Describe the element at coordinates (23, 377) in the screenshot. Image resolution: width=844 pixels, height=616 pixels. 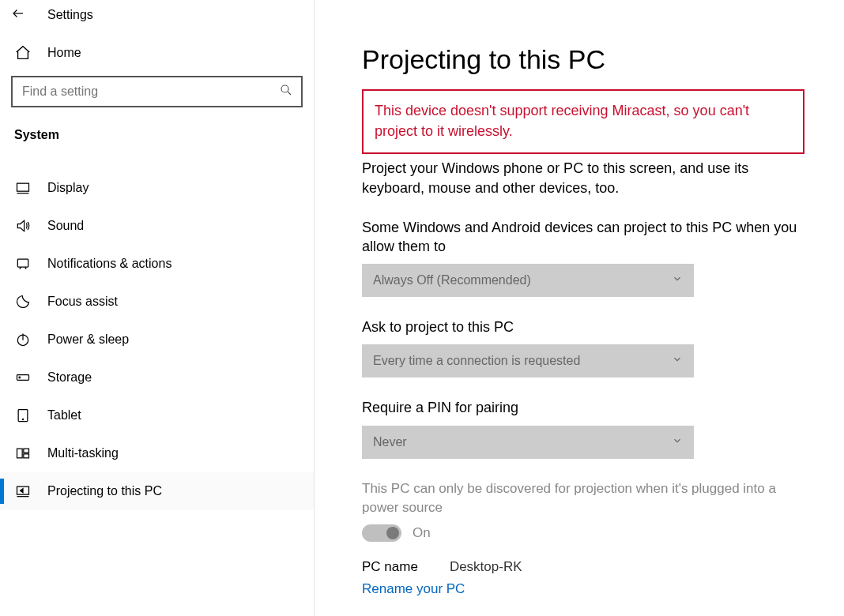
I see `storage-icon` at that location.